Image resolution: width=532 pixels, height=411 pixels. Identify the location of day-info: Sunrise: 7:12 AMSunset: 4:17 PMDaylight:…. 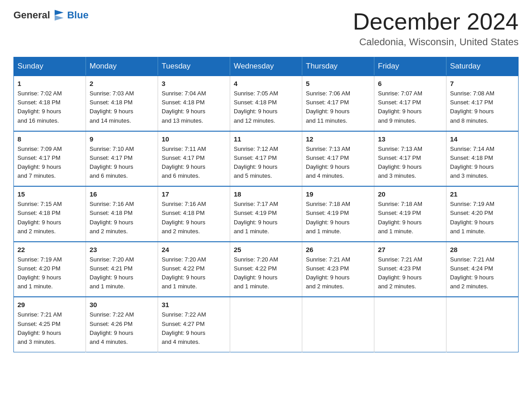
(256, 162).